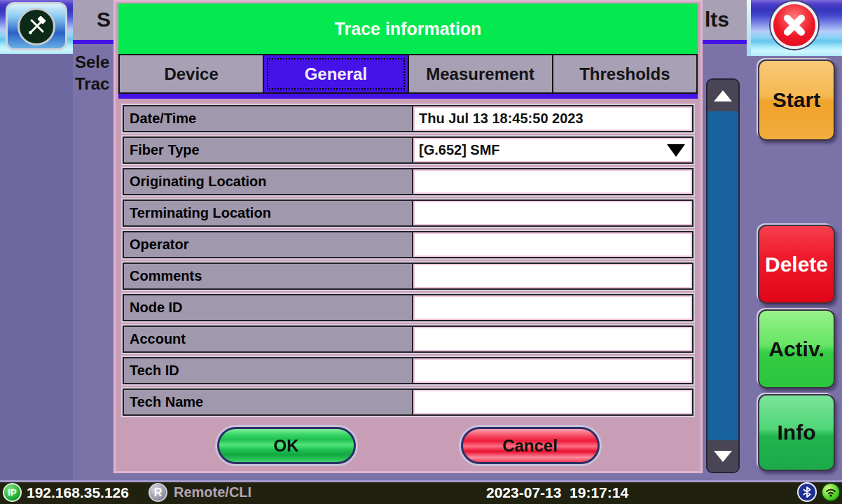 This screenshot has height=504, width=842. Describe the element at coordinates (553, 402) in the screenshot. I see `tech-name-input` at that location.